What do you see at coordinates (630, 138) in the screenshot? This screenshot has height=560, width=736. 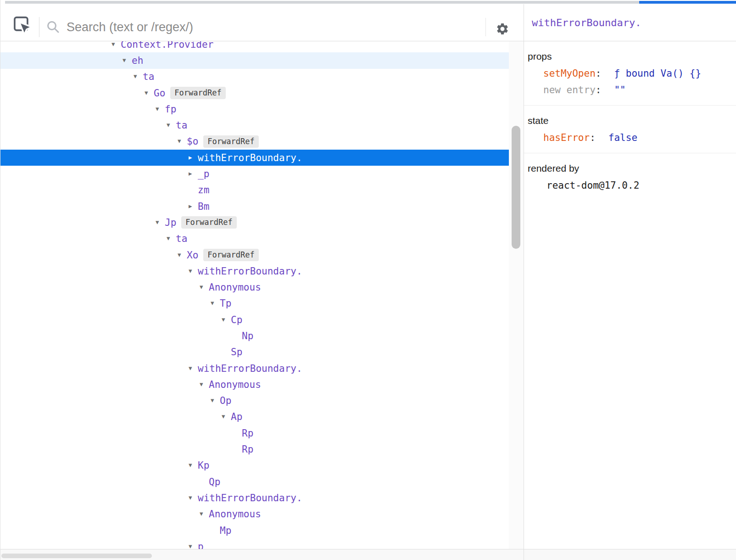 I see `inspector-entry: hasError:false` at bounding box center [630, 138].